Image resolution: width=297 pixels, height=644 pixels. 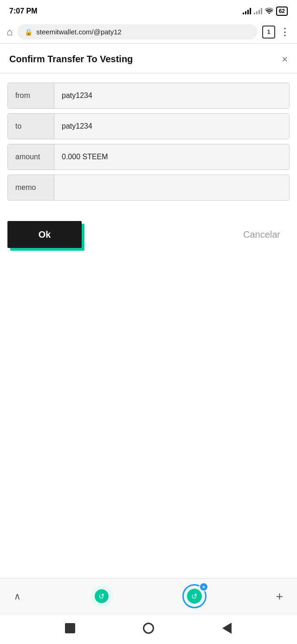 I want to click on menu-dots-icon: ⋮, so click(x=285, y=32).